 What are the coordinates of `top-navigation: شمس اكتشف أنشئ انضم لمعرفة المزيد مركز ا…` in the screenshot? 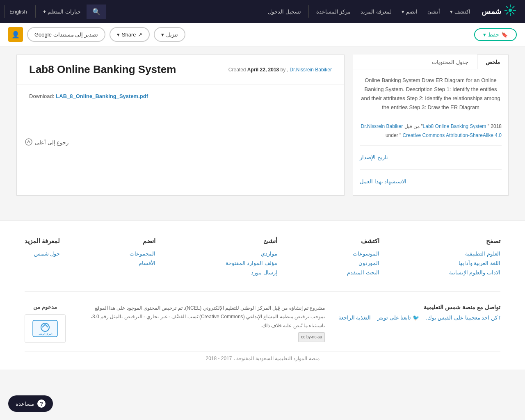 It's located at (262, 11).